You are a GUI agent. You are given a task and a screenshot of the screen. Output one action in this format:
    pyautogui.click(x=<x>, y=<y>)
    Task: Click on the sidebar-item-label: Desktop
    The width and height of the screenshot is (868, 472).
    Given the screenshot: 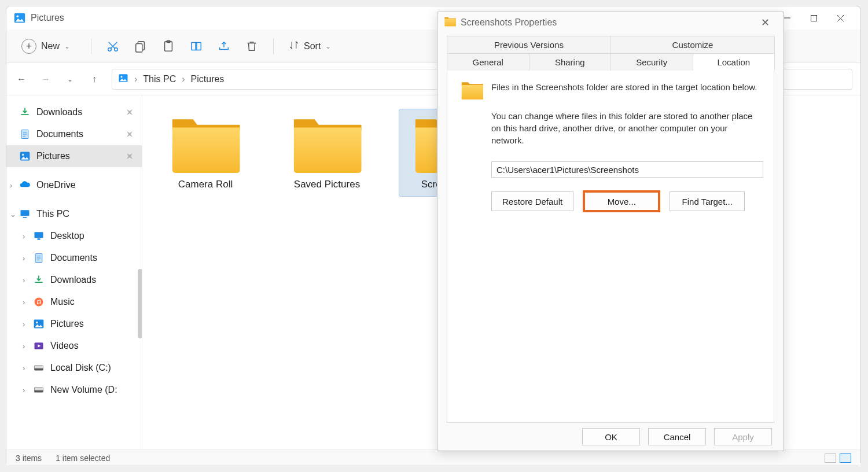 What is the action you would take?
    pyautogui.click(x=67, y=236)
    